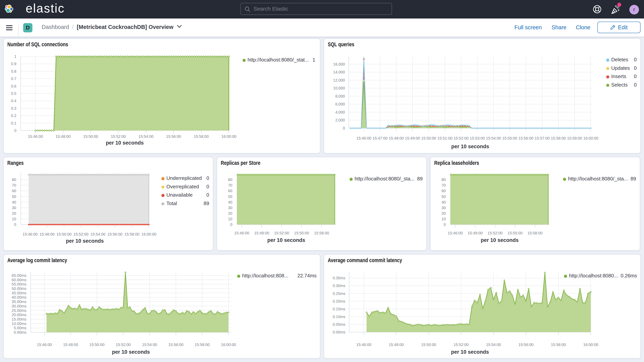 Image resolution: width=644 pixels, height=362 pixels. I want to click on svg-text: 1, so click(16, 56).